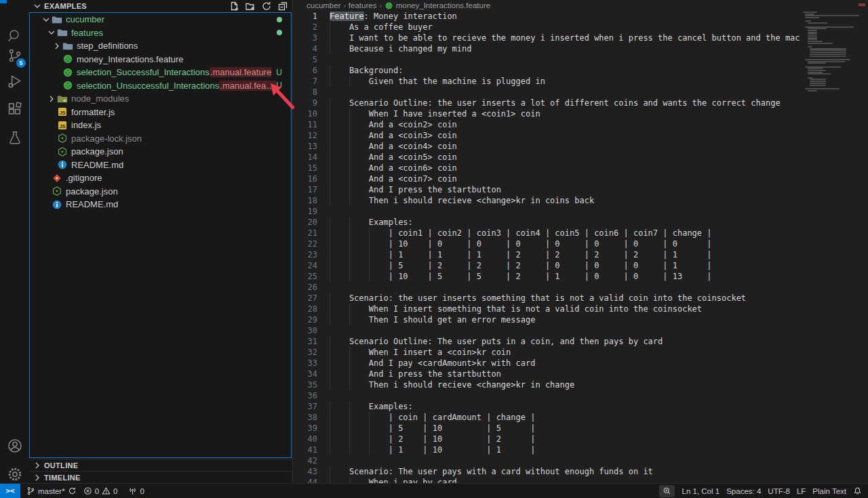 The width and height of the screenshot is (868, 498). What do you see at coordinates (100, 491) in the screenshot?
I see `problems-item: 0 0` at bounding box center [100, 491].